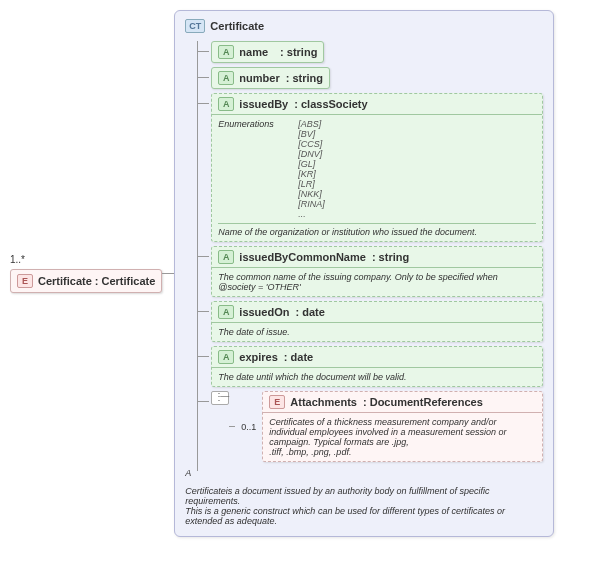 The width and height of the screenshot is (593, 573). What do you see at coordinates (310, 312) in the screenshot?
I see `attr-issuedon-type: : date` at bounding box center [310, 312].